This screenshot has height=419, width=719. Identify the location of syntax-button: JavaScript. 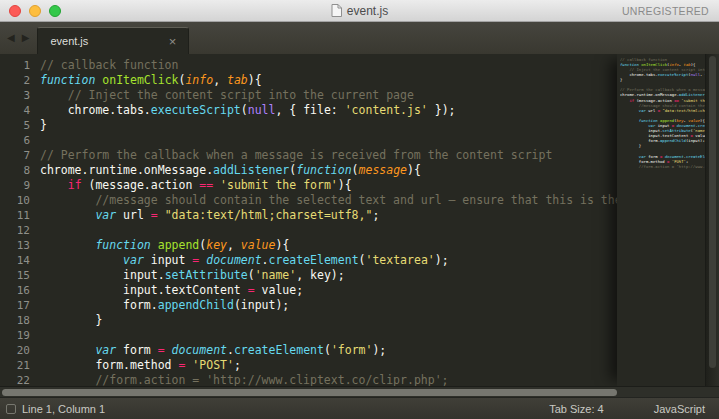
(680, 409).